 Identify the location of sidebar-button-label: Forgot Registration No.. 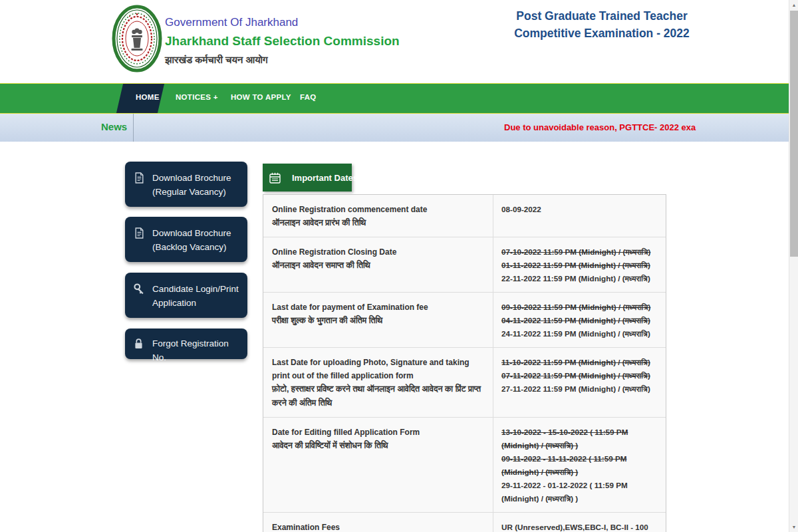
(197, 350).